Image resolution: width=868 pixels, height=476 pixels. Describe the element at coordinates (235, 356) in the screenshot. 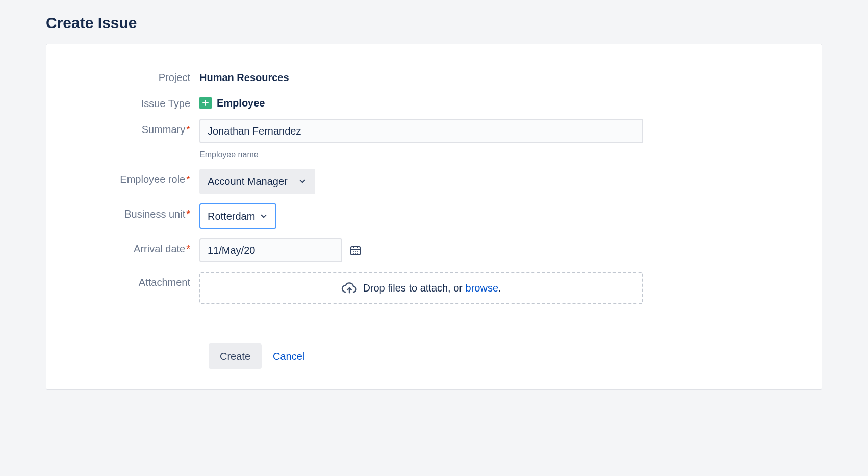

I see `create-button: Create` at that location.